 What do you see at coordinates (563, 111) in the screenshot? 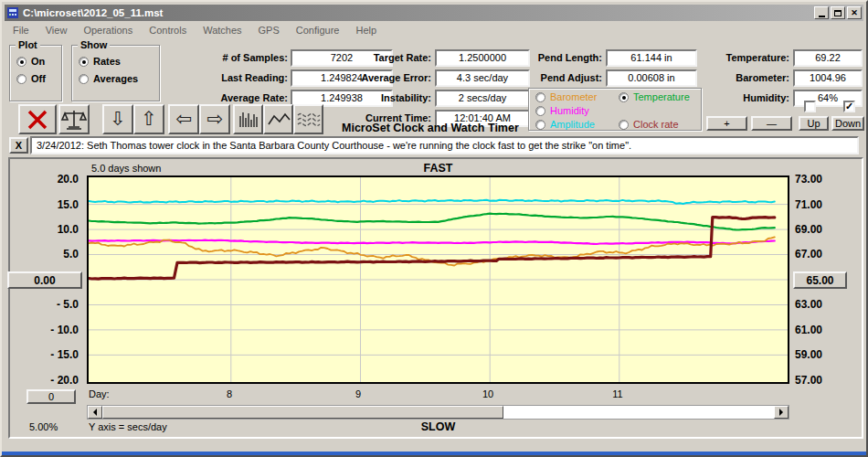
I see `series-humidity-radio: Humidity` at bounding box center [563, 111].